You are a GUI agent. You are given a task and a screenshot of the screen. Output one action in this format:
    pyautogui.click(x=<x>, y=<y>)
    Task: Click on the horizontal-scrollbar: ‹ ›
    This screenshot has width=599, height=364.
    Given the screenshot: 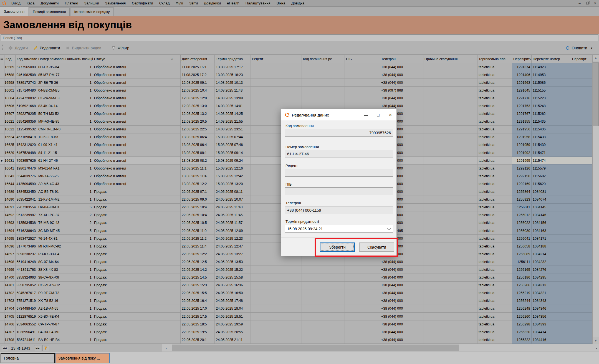 What is the action you would take?
    pyautogui.click(x=381, y=348)
    